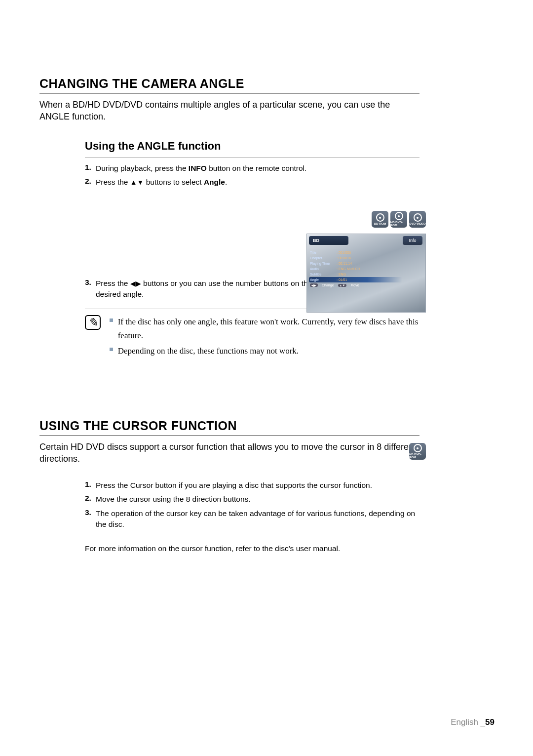 Image resolution: width=533 pixels, height=756 pixels. Describe the element at coordinates (367, 279) in the screenshot. I see `osd-angle-row: Angle: 01/01` at that location.